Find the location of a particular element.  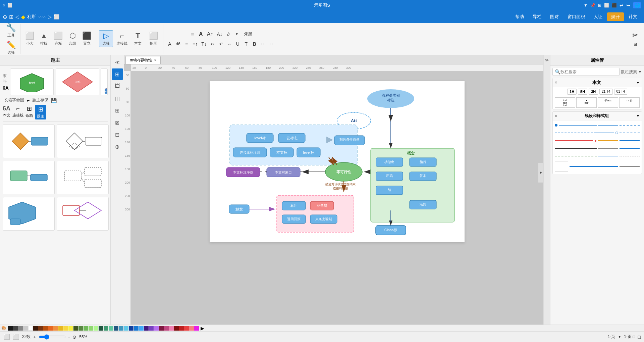

font-01T4: 01 T4 is located at coordinates (621, 92).